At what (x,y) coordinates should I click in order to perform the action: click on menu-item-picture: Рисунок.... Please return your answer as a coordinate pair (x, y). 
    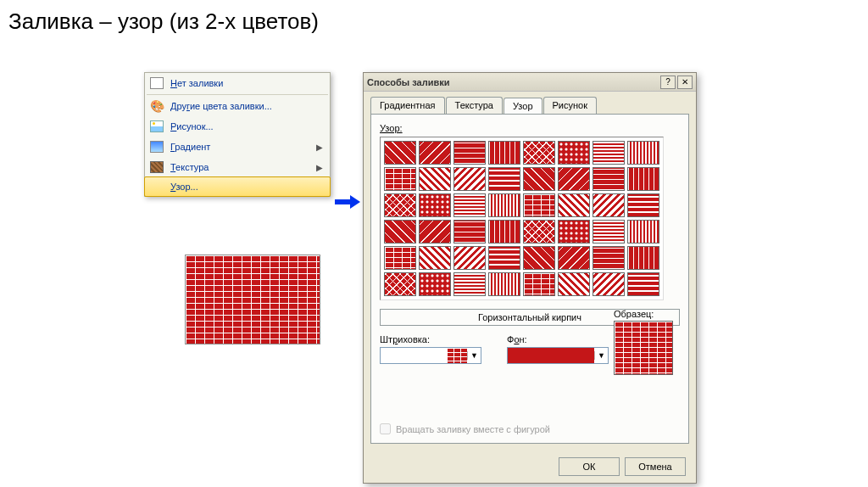
    Looking at the image, I should click on (237, 126).